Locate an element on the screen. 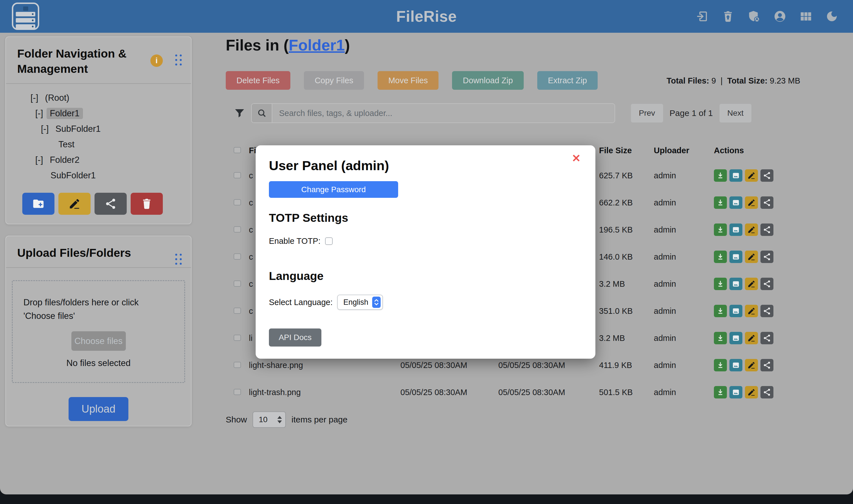 The width and height of the screenshot is (853, 504). per-page-select: 10 is located at coordinates (269, 420).